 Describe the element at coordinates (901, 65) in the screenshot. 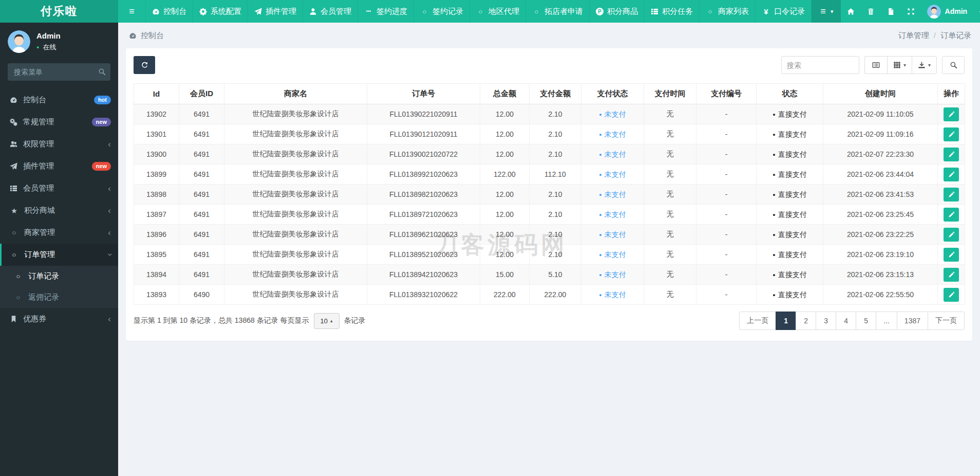

I see `view-buttons: ▾ ▾` at that location.